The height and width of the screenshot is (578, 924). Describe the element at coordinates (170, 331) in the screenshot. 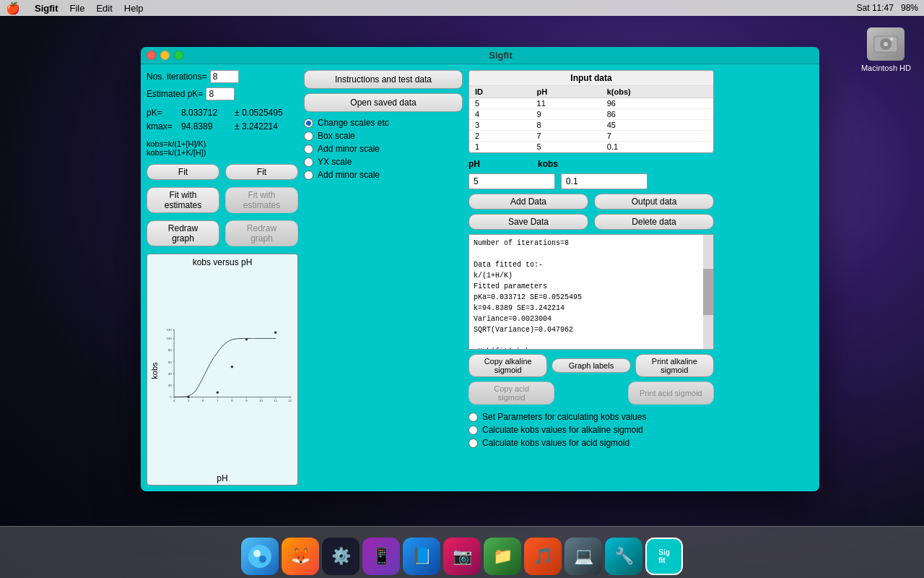

I see `svg-text: 120` at that location.